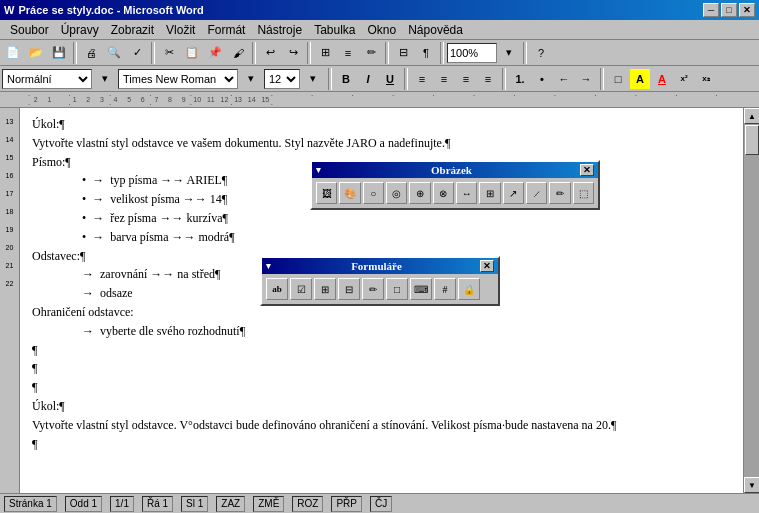 Image resolution: width=759 pixels, height=513 pixels. Describe the element at coordinates (326, 193) in the screenshot. I see `obrazek-btn1: 🖼` at that location.